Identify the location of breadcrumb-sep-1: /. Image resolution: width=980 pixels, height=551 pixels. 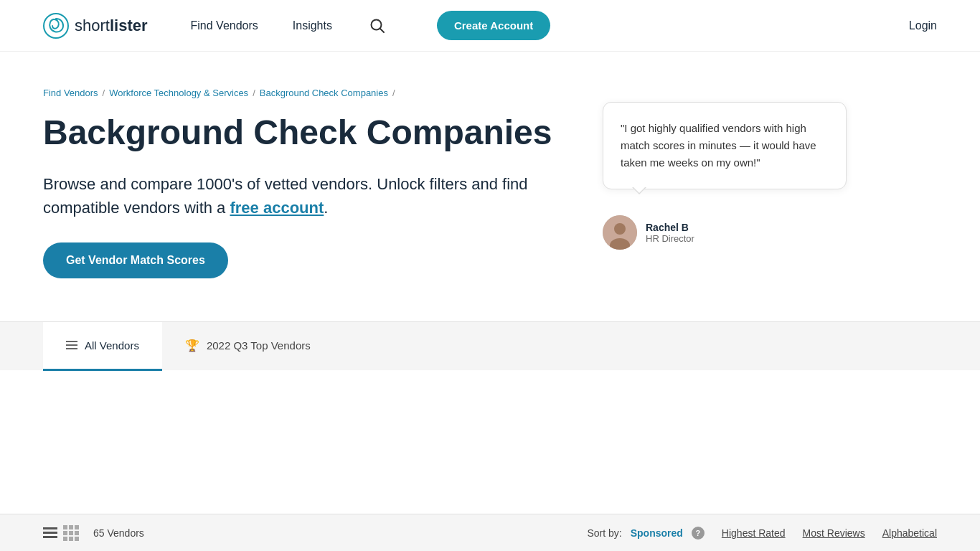
(104, 93).